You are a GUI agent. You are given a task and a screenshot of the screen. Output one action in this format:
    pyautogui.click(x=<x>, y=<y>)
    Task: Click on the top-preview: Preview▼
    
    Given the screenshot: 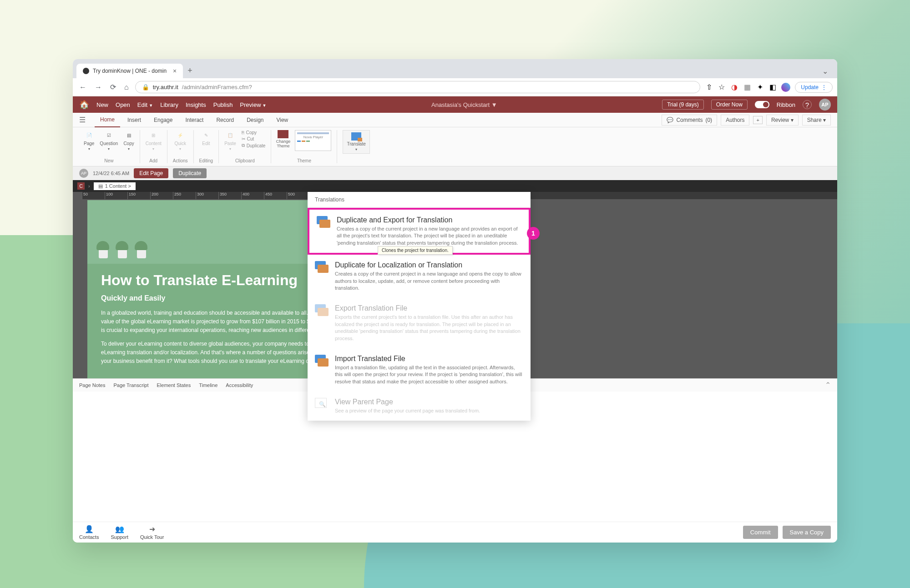 What is the action you would take?
    pyautogui.click(x=253, y=105)
    